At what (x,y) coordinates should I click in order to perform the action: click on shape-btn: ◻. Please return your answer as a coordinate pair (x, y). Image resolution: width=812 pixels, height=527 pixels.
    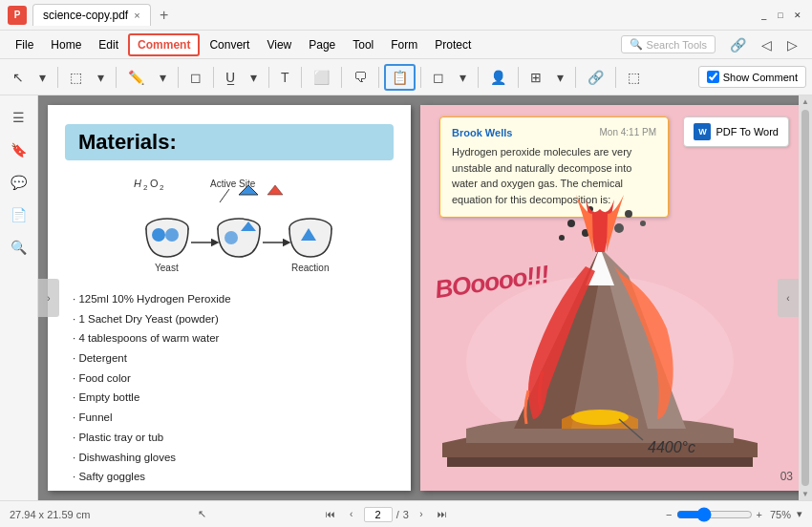
    Looking at the image, I should click on (438, 77).